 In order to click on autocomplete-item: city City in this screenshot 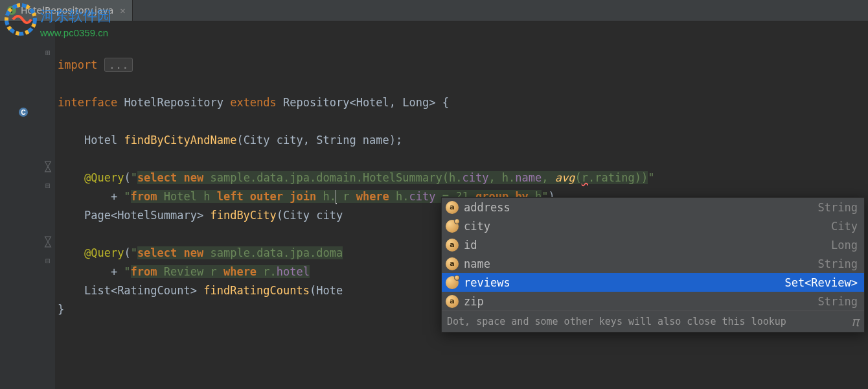, I will do `click(653, 226)`.